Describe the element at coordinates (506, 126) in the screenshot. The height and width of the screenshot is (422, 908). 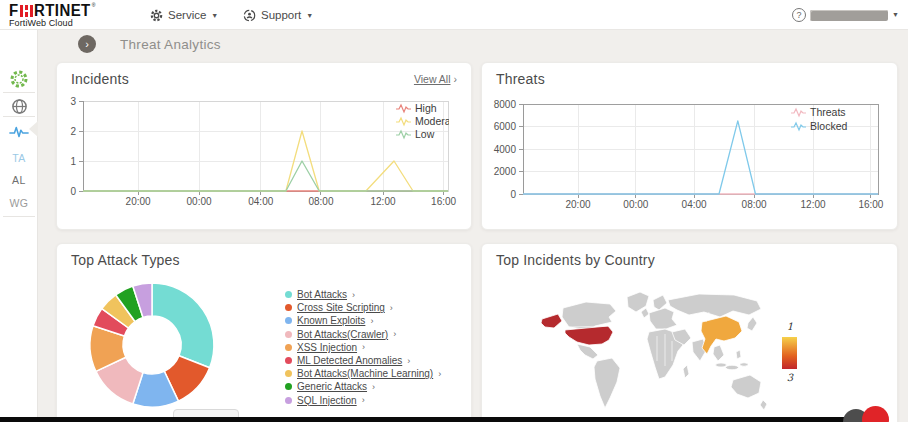
I see `svg-text: 6000` at that location.